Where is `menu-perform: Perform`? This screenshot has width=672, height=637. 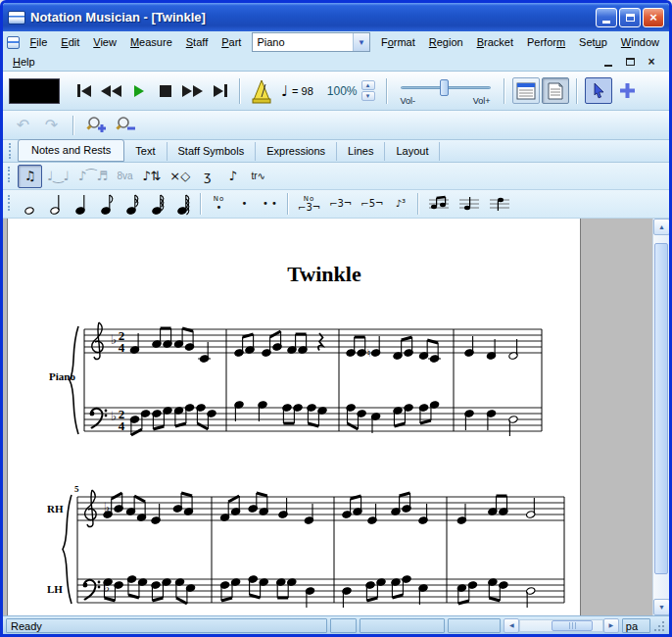 menu-perform: Perform is located at coordinates (547, 42).